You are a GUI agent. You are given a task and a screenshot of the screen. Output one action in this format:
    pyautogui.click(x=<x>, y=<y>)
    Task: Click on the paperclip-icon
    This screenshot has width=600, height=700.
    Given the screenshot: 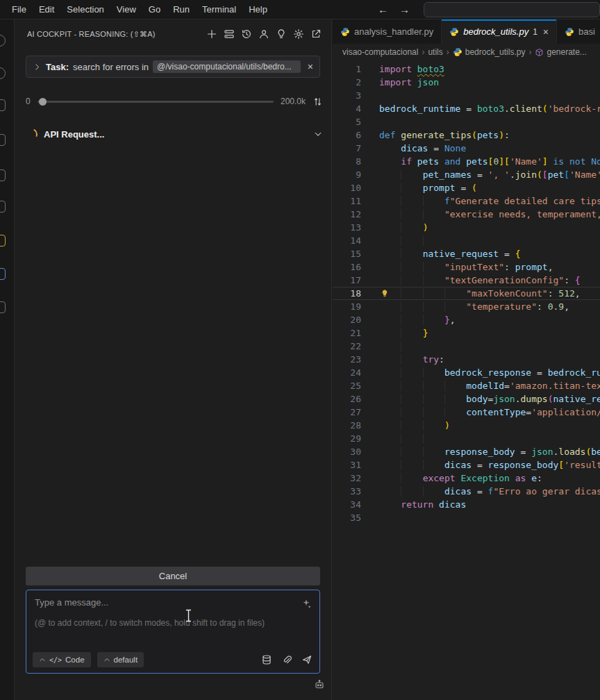 What is the action you would take?
    pyautogui.click(x=287, y=660)
    